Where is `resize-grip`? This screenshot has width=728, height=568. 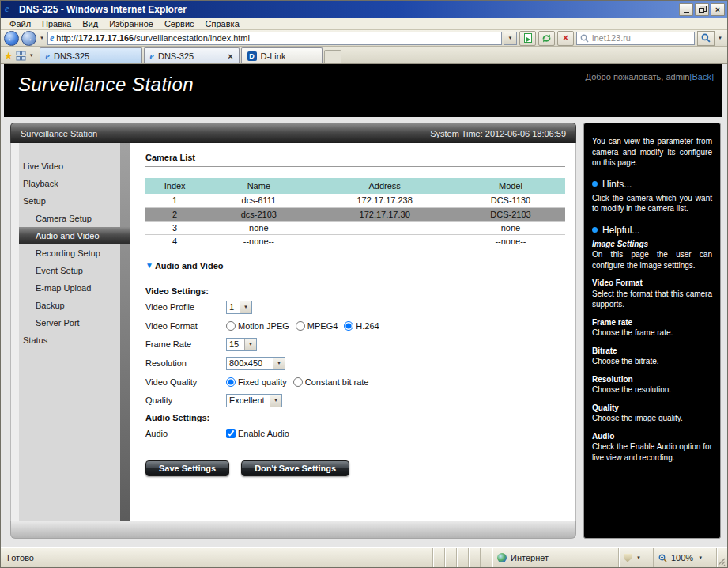 resize-grip is located at coordinates (722, 558).